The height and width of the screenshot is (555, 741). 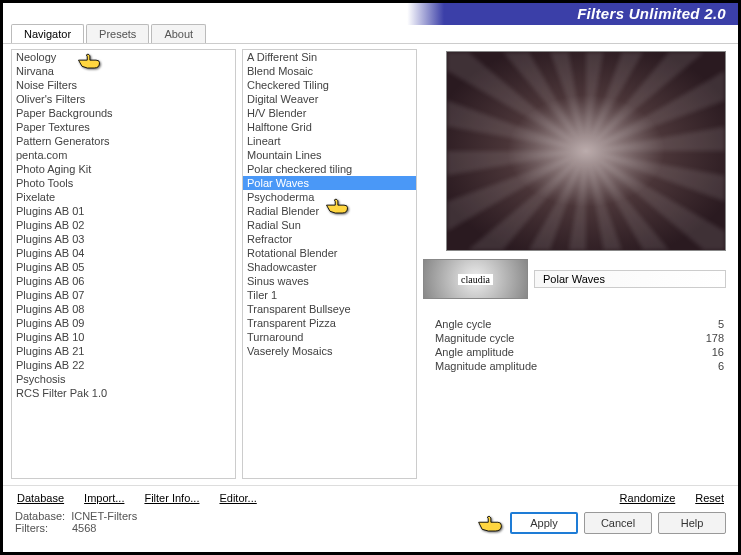 What do you see at coordinates (330, 281) in the screenshot?
I see `filter-item: Sinus waves` at bounding box center [330, 281].